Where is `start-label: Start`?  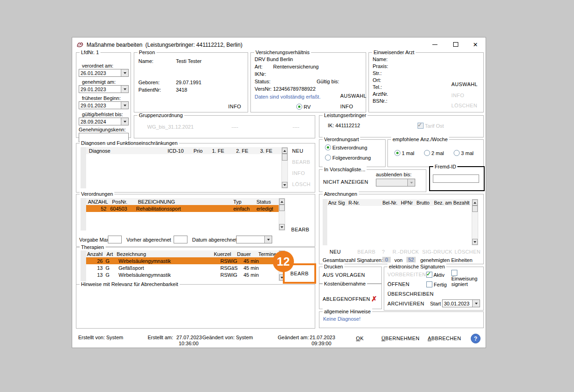 start-label: Start is located at coordinates (435, 304).